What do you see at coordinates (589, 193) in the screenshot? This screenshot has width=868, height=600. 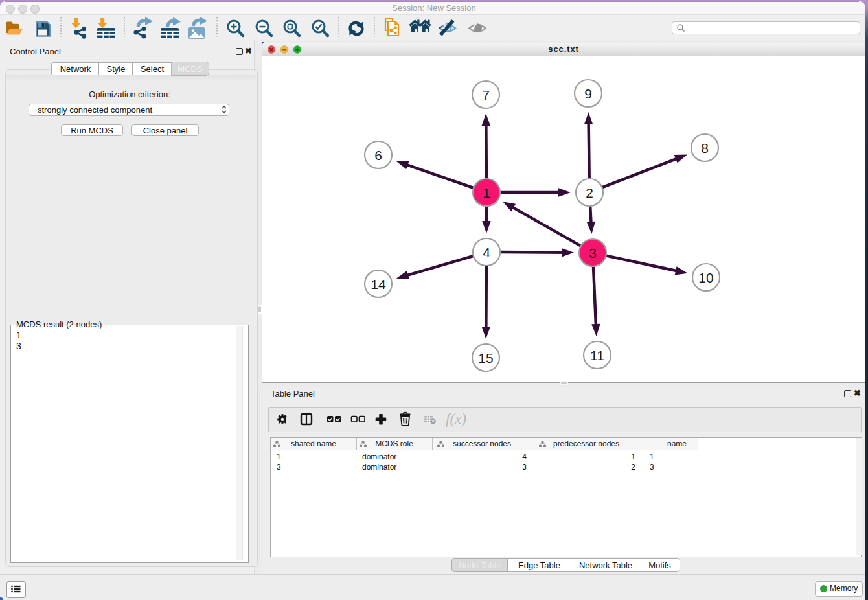 I see `svg-text: 2` at bounding box center [589, 193].